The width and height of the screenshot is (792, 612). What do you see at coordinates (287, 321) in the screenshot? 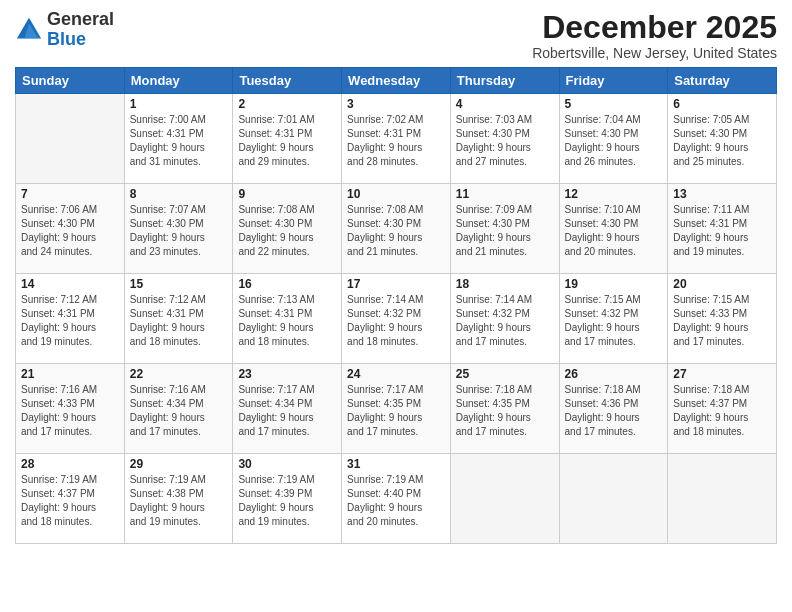
I see `day-info: Sunrise: 7:13 AM Sunset: 4:31 PM Dayligh…` at bounding box center [287, 321].